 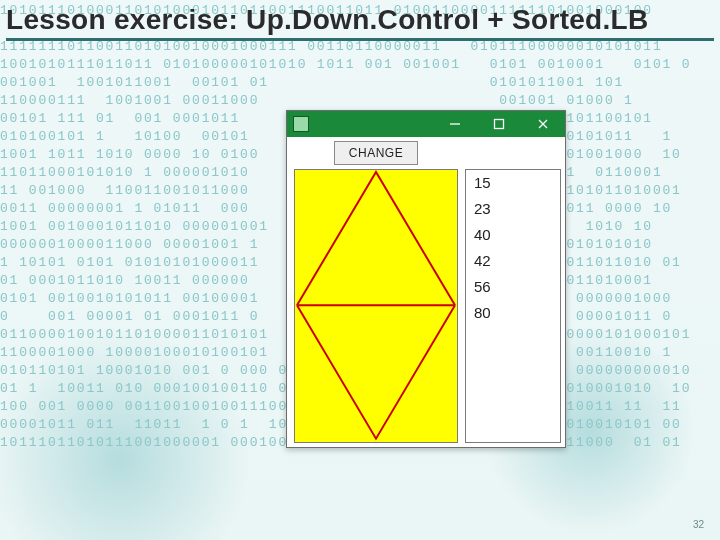 I want to click on window-icon, so click(x=301, y=124).